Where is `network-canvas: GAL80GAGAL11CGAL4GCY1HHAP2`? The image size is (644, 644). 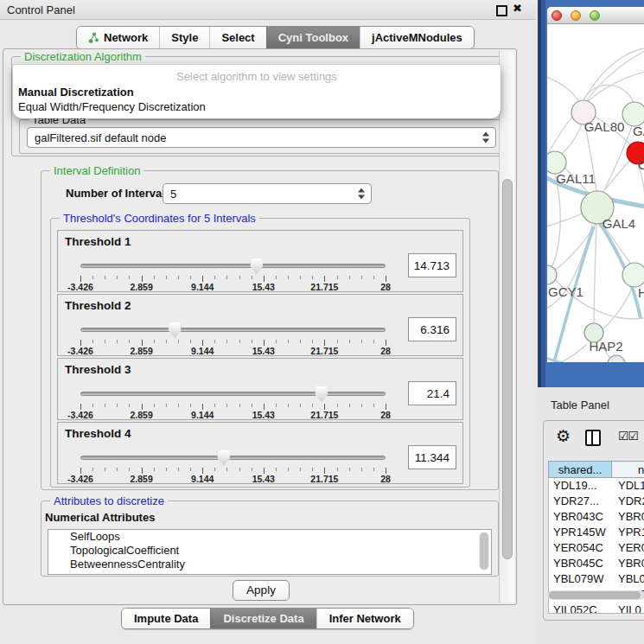 network-canvas: GAL80GAGAL11CGAL4GCY1HHAP2 is located at coordinates (596, 194).